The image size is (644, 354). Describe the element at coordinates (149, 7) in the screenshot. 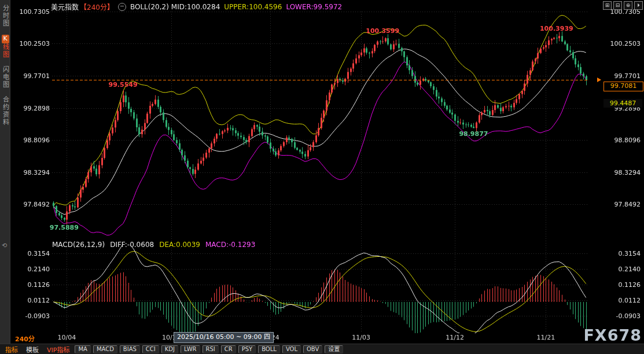

I see `boll-settings-label: BOLL(20,2)` at that location.